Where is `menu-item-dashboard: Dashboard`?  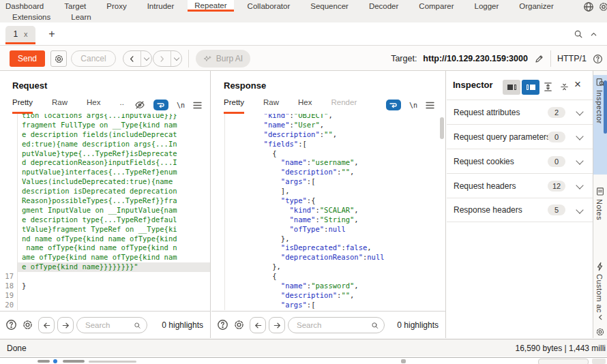 menu-item-dashboard: Dashboard is located at coordinates (25, 5).